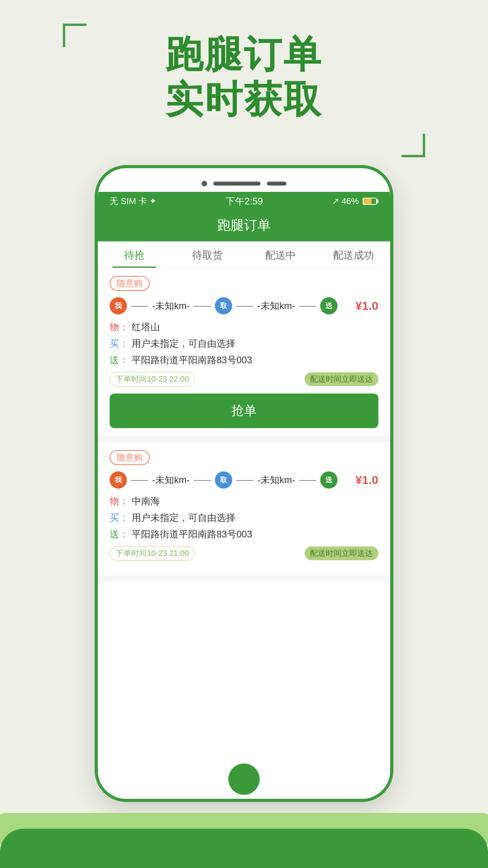  Describe the element at coordinates (224, 306) in the screenshot. I see `pick-icon-1: 取` at that location.